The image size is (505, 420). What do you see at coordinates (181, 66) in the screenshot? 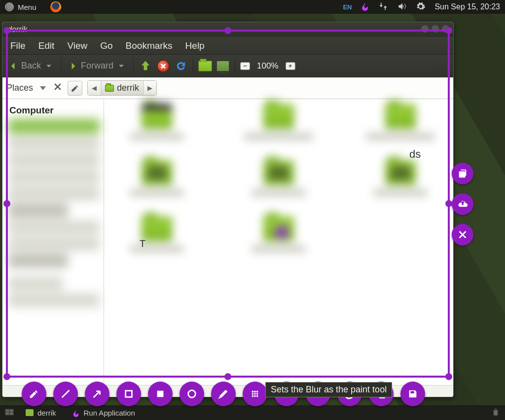
I see `reload-button` at bounding box center [181, 66].